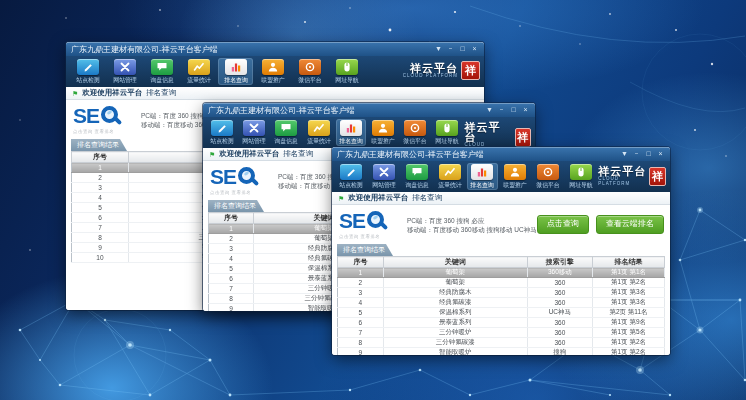  I want to click on table-row: 1葡萄架360移动第1页 第1名, so click(502, 273).